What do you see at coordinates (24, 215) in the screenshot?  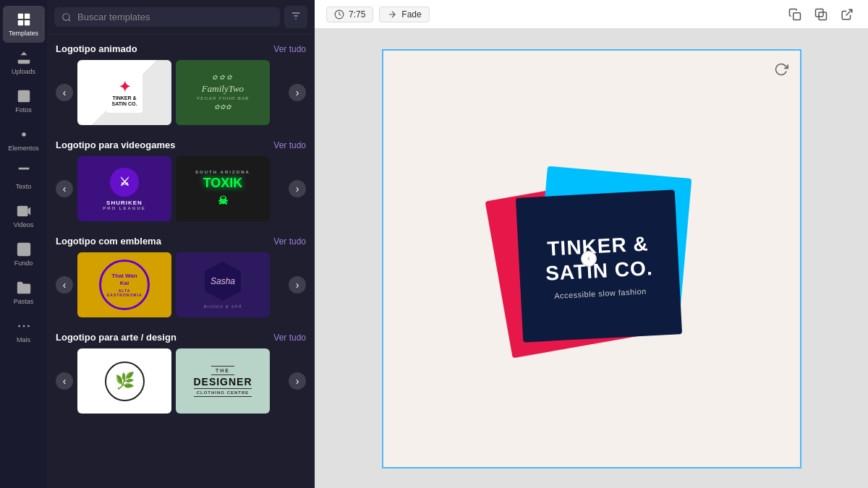 I see `sidebar-item-videos: Videos` at bounding box center [24, 215].